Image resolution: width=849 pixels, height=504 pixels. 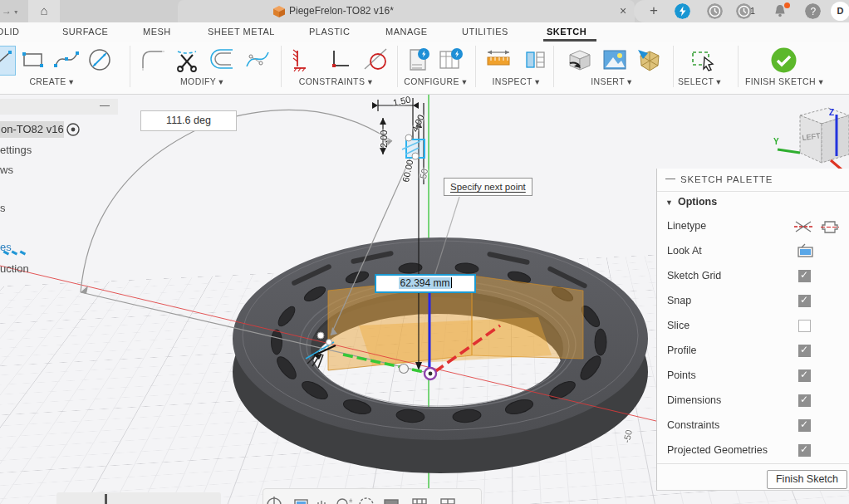 What do you see at coordinates (804, 375) in the screenshot?
I see `points-checkbox` at bounding box center [804, 375].